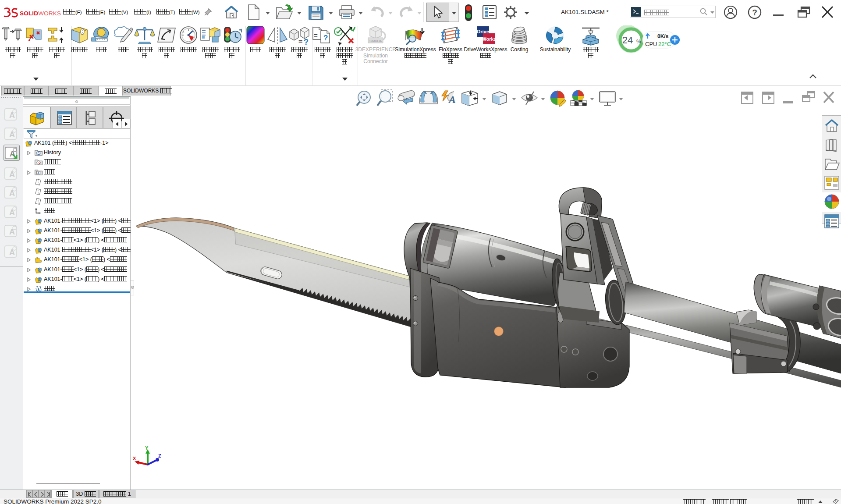 Image resolution: width=841 pixels, height=504 pixels. I want to click on svg-text: 22°C, so click(664, 44).